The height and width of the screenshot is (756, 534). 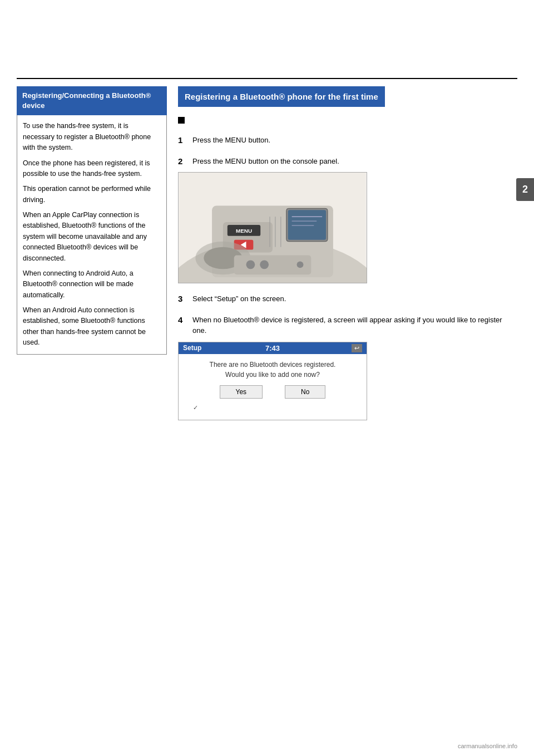 I want to click on checkmark-icon: ✓, so click(x=196, y=408).